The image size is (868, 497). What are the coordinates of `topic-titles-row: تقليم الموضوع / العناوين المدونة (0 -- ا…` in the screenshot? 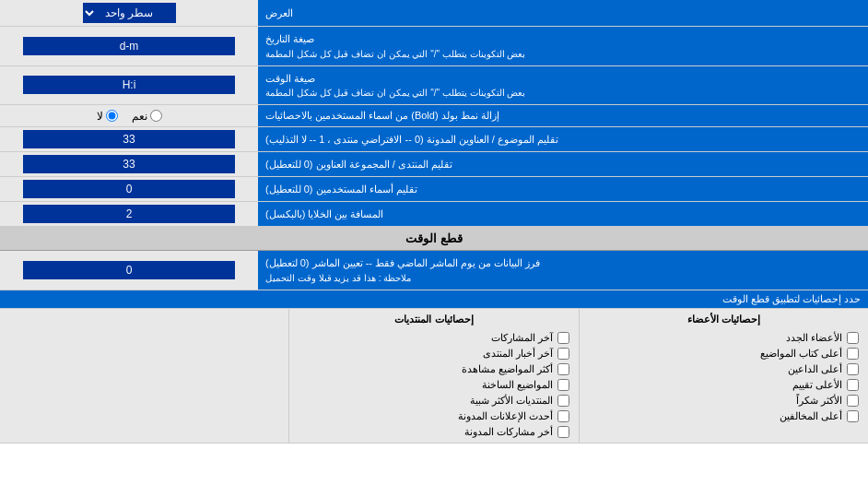 It's located at (434, 140).